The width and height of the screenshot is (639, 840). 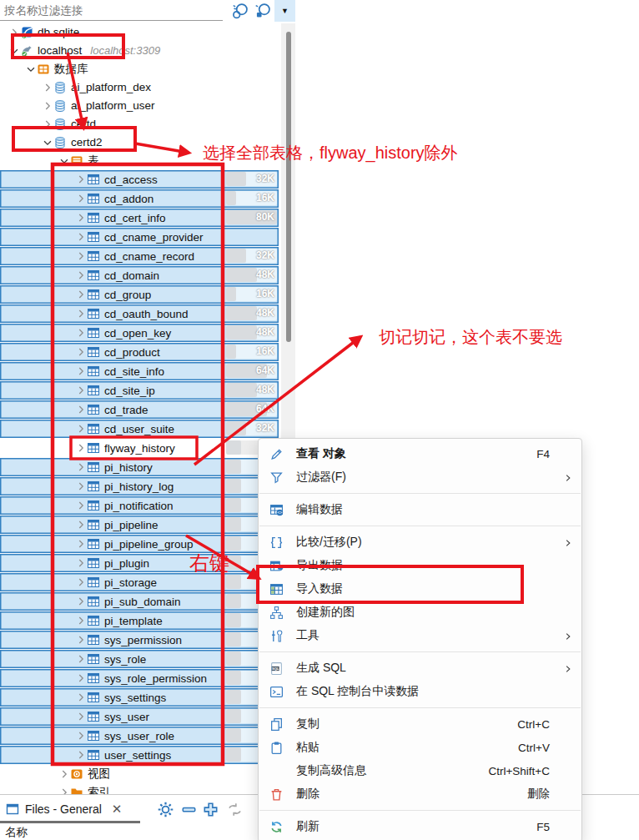 What do you see at coordinates (139, 774) in the screenshot?
I see `tree-item--: 视图` at bounding box center [139, 774].